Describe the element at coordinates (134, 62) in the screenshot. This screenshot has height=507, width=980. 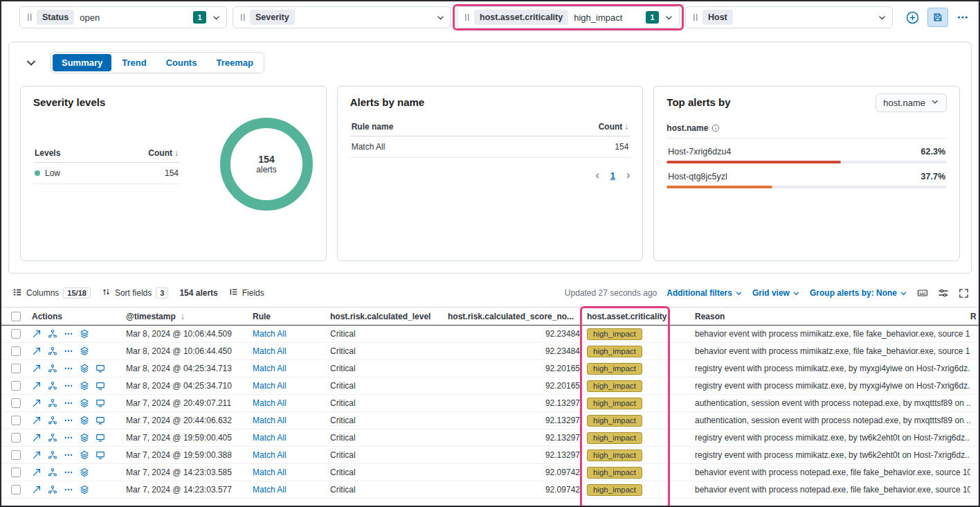
I see `tab-trend: Trend` at that location.